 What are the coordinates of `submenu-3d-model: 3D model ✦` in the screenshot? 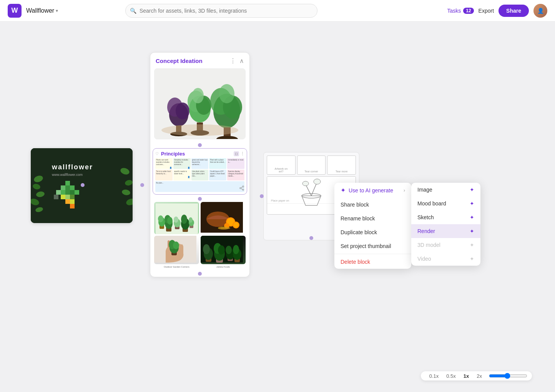 It's located at (446, 245).